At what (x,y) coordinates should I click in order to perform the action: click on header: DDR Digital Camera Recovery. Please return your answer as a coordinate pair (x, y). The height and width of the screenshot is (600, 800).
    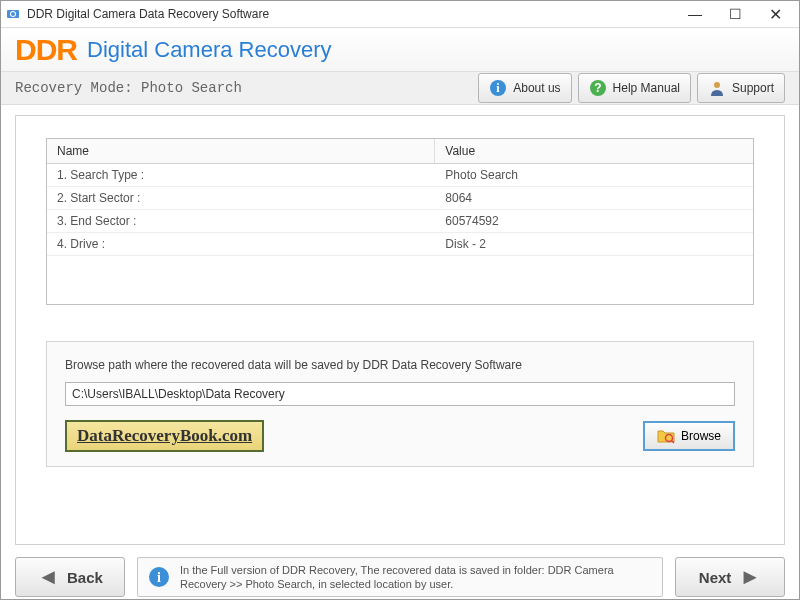
    Looking at the image, I should click on (400, 50).